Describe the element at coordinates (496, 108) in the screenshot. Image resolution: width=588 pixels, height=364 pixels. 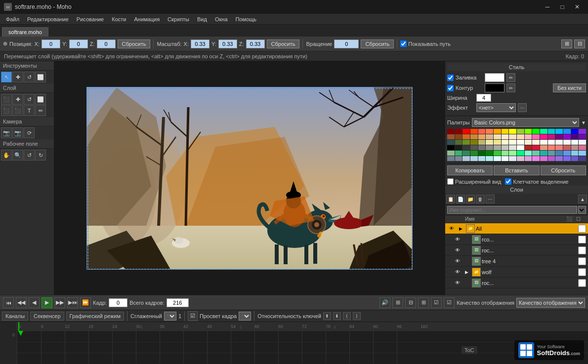
I see `effect-select: <нет>` at that location.